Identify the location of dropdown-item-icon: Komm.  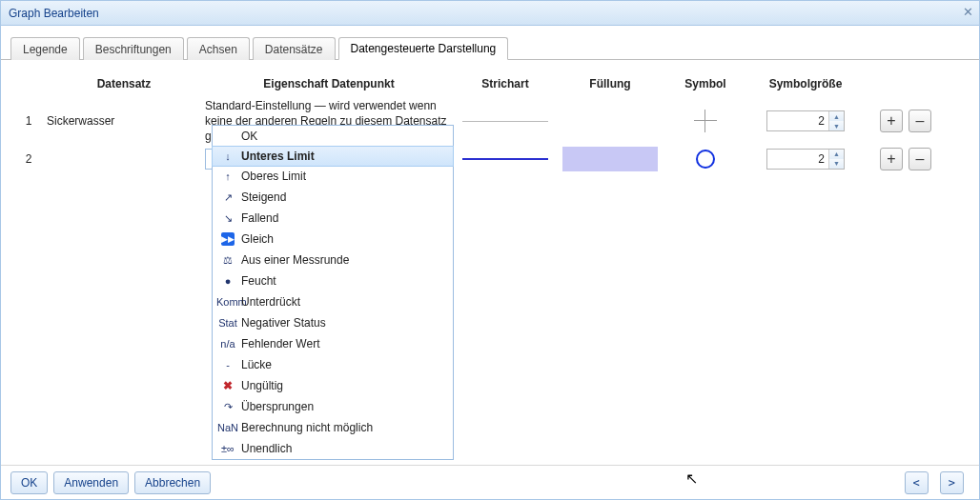
(228, 302).